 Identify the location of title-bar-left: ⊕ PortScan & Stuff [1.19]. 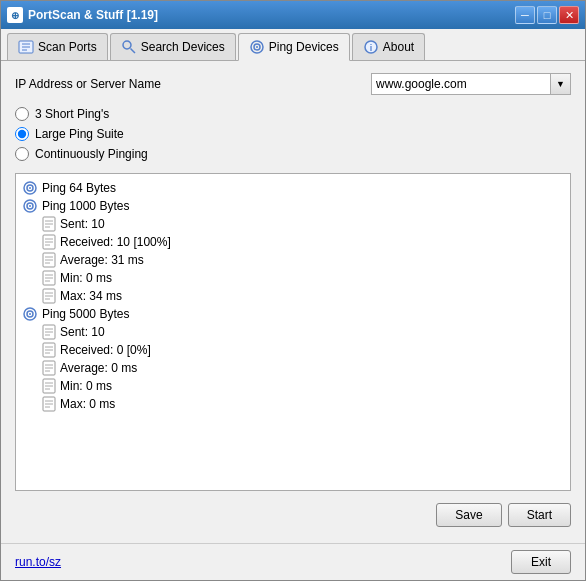
(82, 15).